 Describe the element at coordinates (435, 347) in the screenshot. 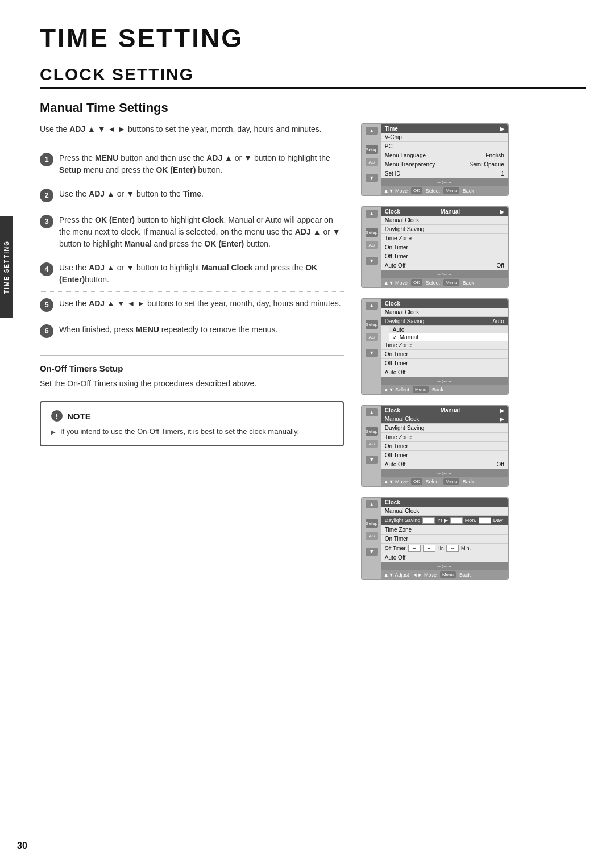

I see `tv-screen-3: ▲ Setup AB ▼ Clock Manual Clock` at that location.